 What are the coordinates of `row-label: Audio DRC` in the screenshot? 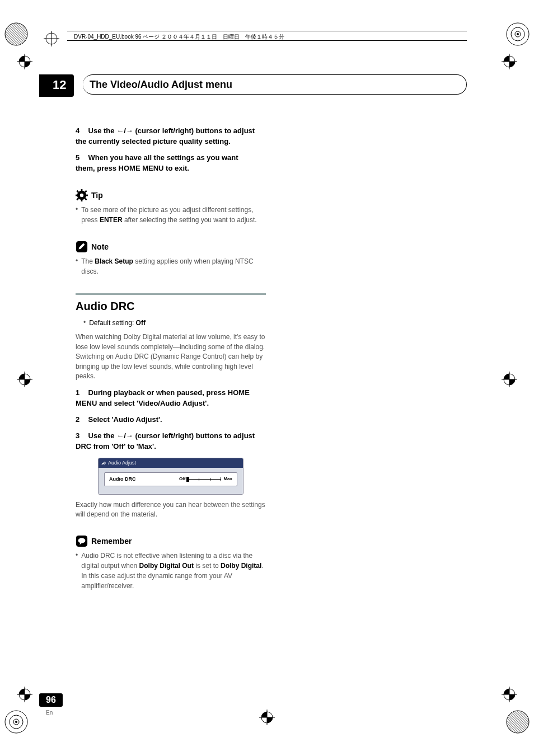 It's located at (123, 479).